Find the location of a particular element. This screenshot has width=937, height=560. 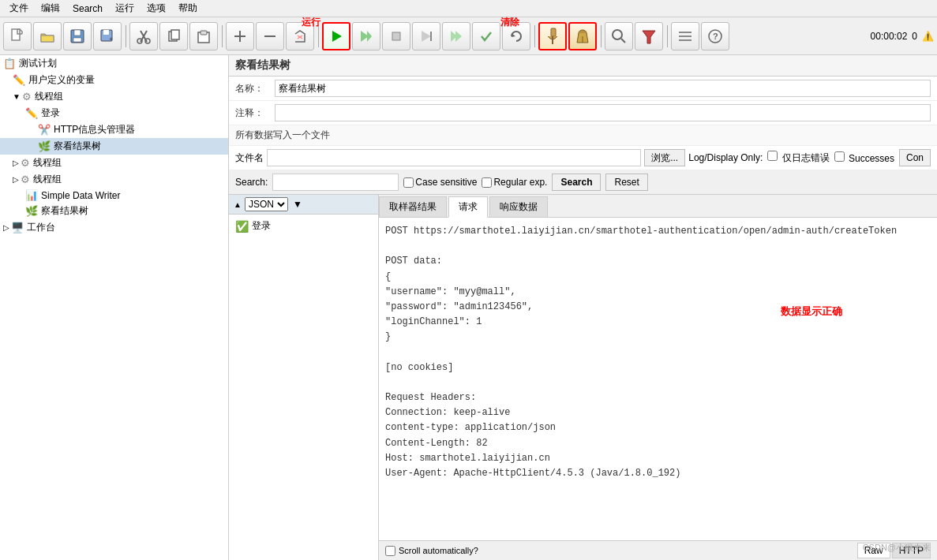

sep5 is located at coordinates (601, 36).